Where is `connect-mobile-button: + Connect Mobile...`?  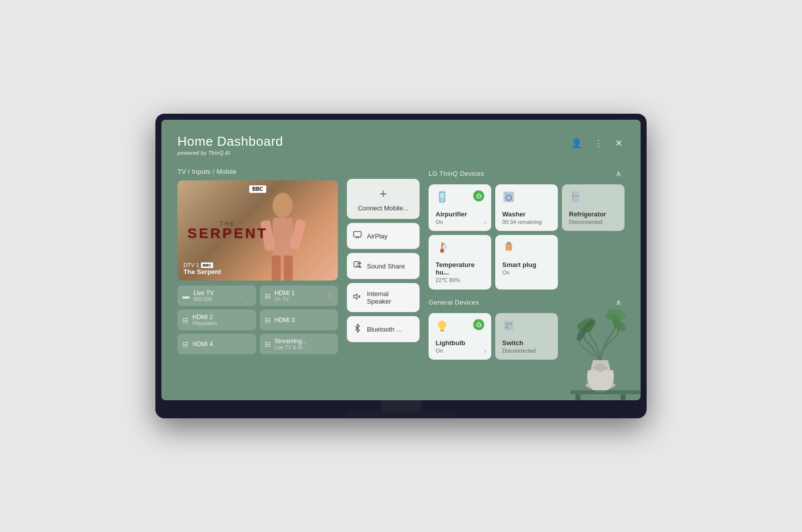 connect-mobile-button: + Connect Mobile... is located at coordinates (383, 199).